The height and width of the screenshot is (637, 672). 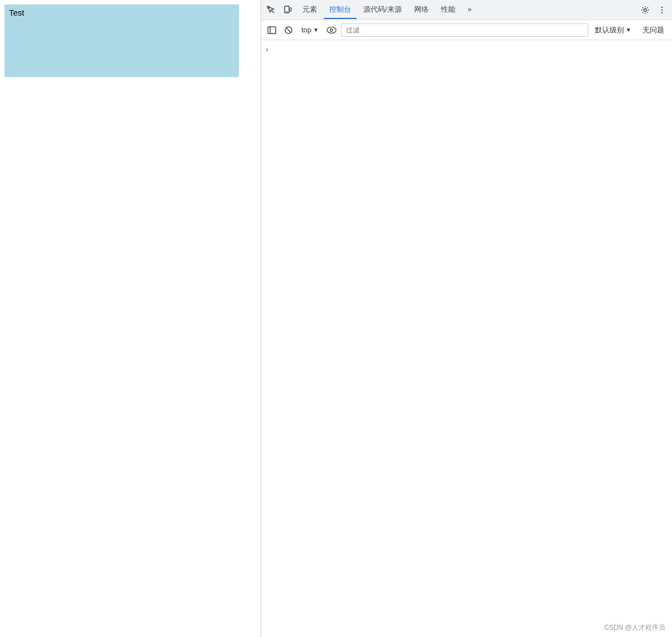 I want to click on clear-icon, so click(x=289, y=30).